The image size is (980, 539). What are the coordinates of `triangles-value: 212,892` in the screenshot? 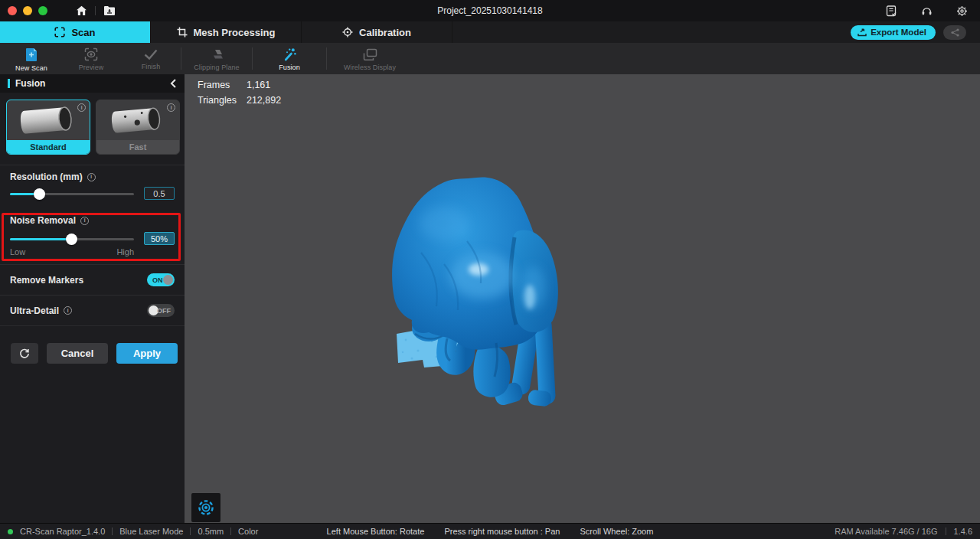 It's located at (263, 100).